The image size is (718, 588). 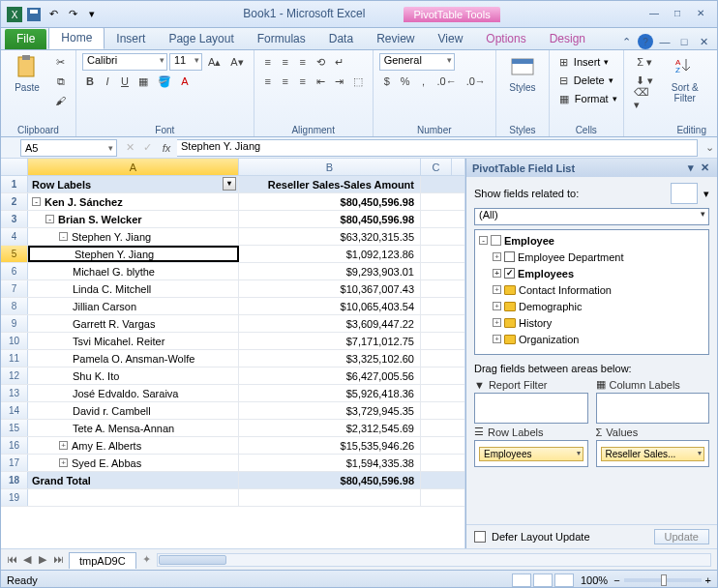 What do you see at coordinates (232, 376) in the screenshot?
I see `table-row: 12Shu K. Ito$6,427,005.56` at bounding box center [232, 376].